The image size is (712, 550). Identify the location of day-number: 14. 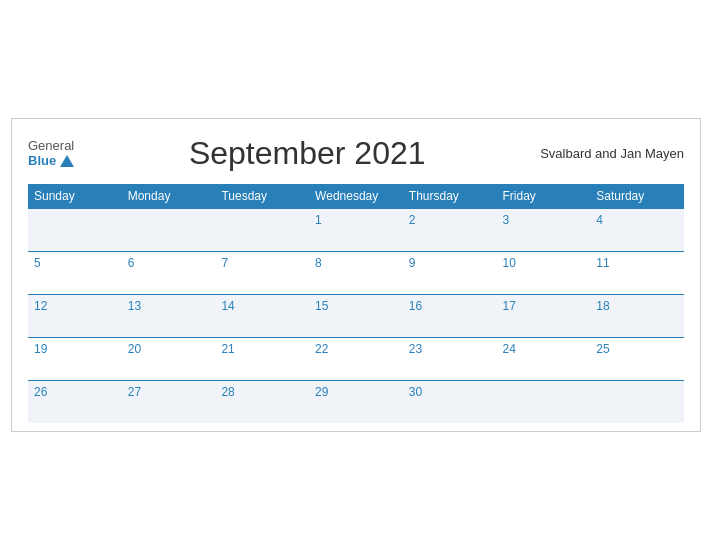
(228, 306).